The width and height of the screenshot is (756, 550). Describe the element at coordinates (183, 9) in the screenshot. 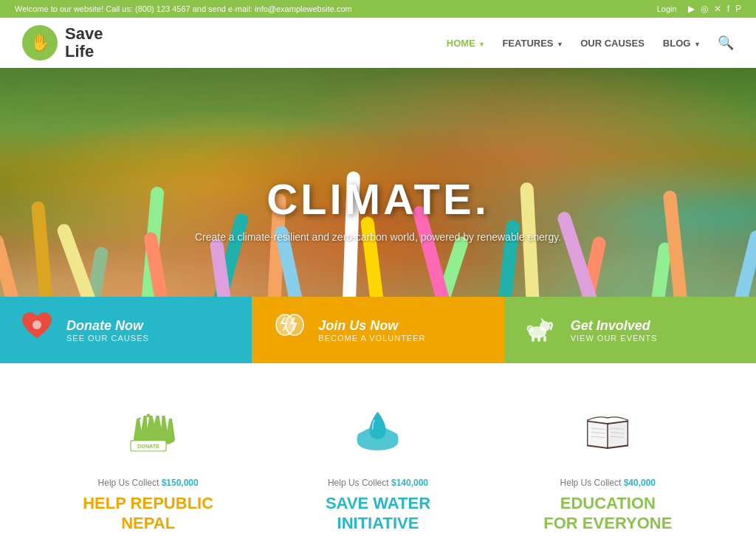

I see `top-bar-message: Welcome to our website! Call us: (800) 1…` at that location.